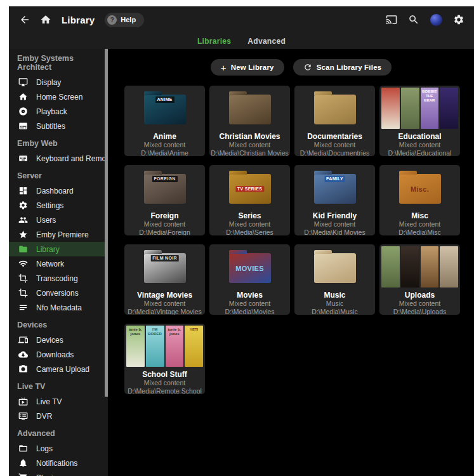  I want to click on library-folder-art, so click(335, 109).